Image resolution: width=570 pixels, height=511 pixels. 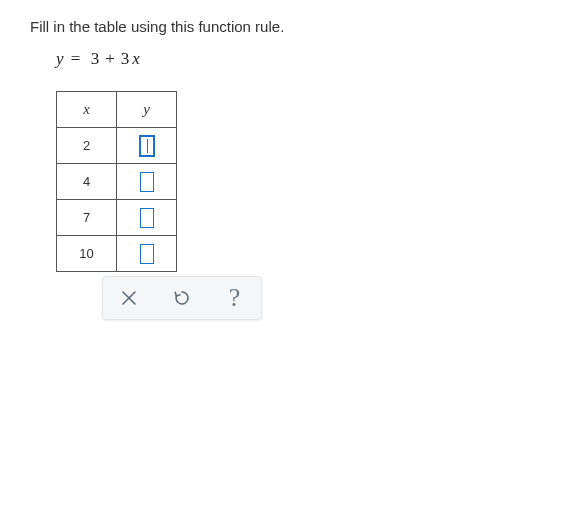 What do you see at coordinates (285, 26) in the screenshot?
I see `instruction-text: Fill in the table using this function ru…` at bounding box center [285, 26].